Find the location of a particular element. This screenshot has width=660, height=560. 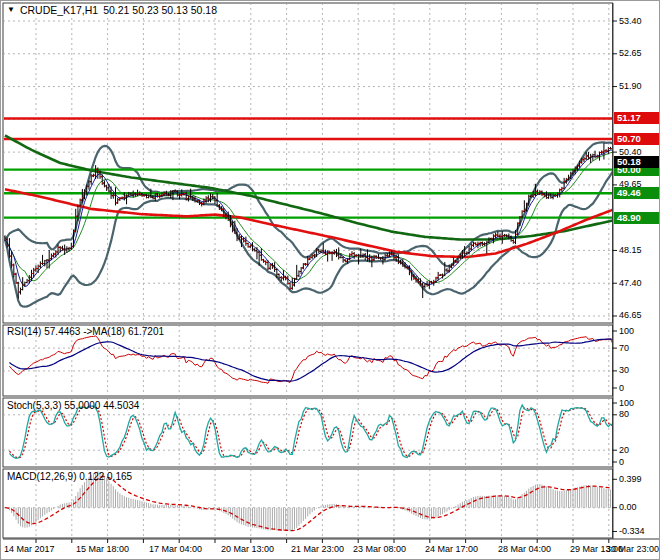

time-label: 17 Mar 04:00 is located at coordinates (176, 549).